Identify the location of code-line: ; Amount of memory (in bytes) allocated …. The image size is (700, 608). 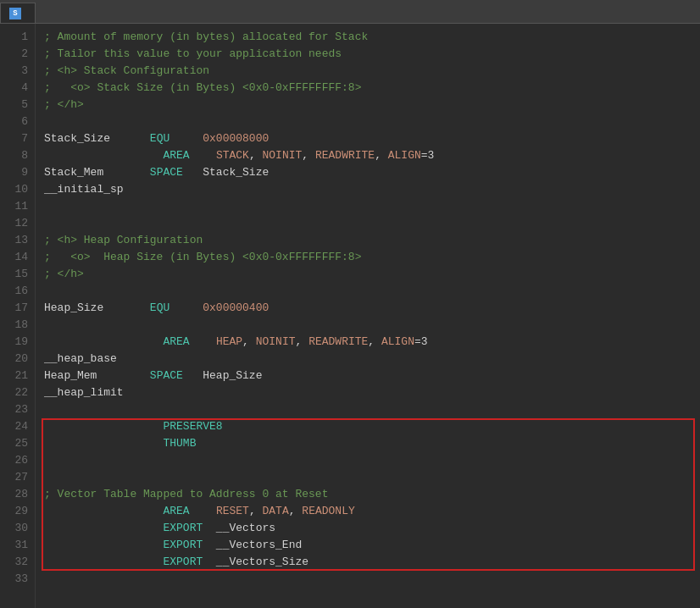
(372, 37).